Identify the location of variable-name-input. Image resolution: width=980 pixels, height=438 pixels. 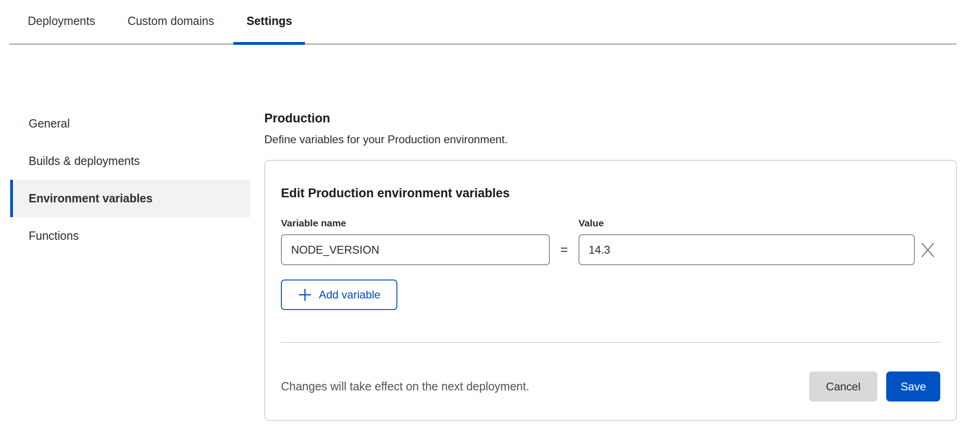
(415, 249).